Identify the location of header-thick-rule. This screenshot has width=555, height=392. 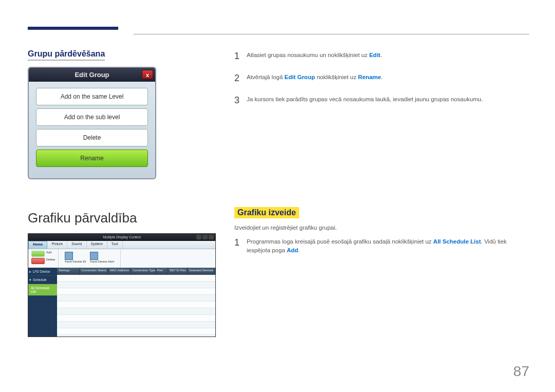
(73, 28).